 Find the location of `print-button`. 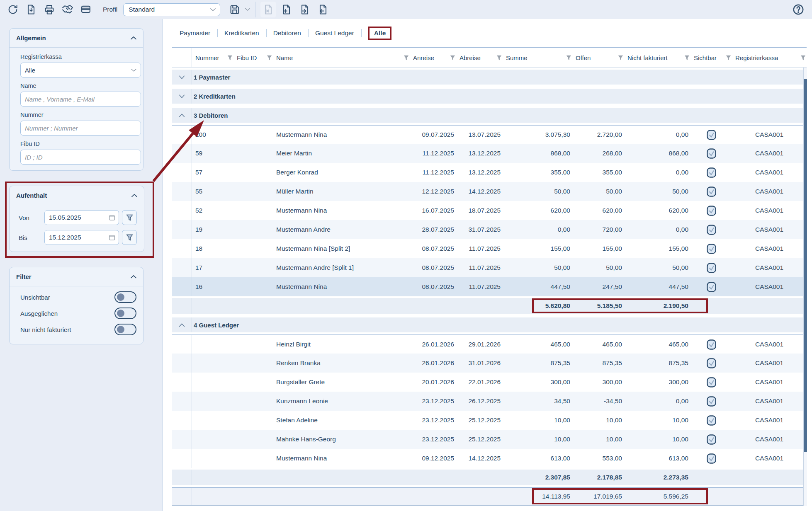

print-button is located at coordinates (49, 10).